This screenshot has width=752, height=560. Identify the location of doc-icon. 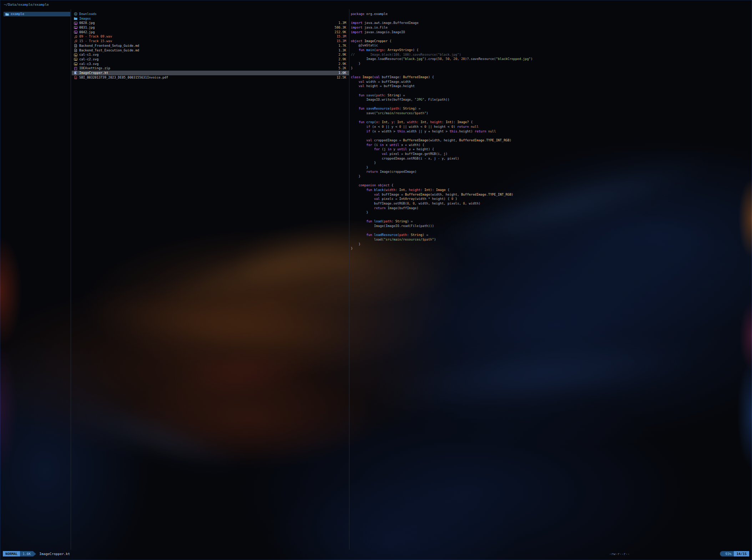
(76, 50).